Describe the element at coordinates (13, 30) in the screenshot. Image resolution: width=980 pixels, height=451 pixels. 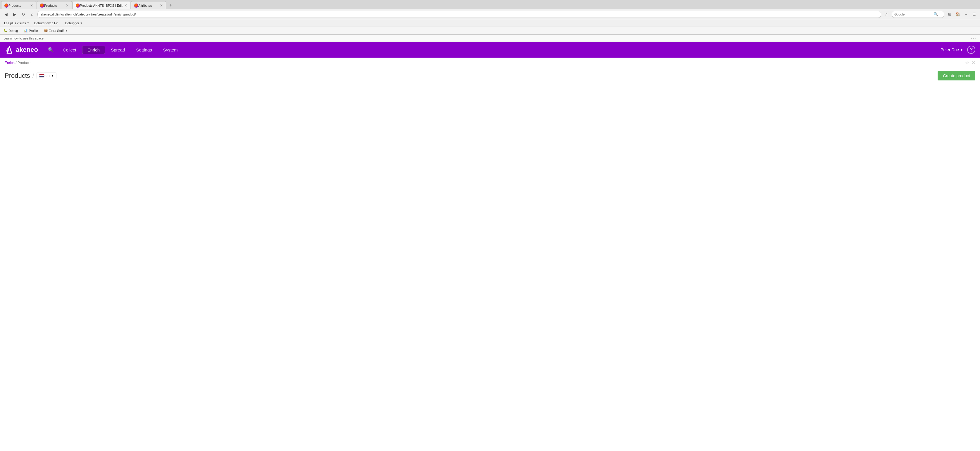
I see `dev-debug-label: Debug` at that location.